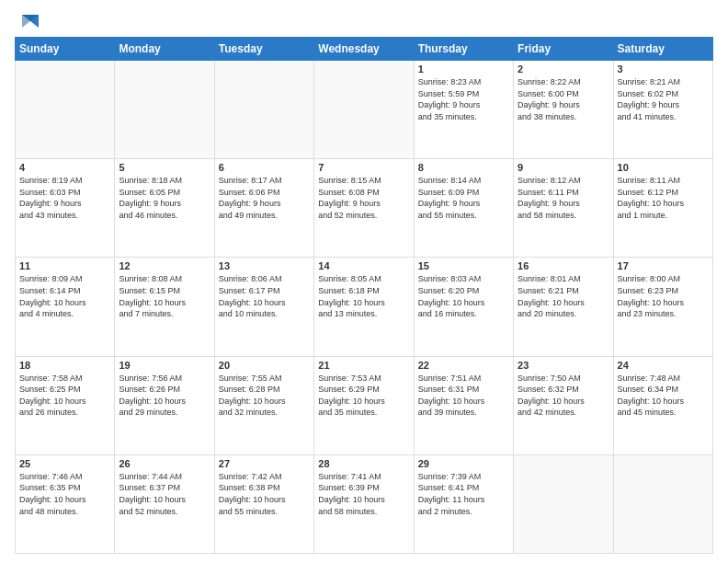  Describe the element at coordinates (264, 208) in the screenshot. I see `calendar-cell: 6Sunrise: 8:17 AM Sunset: 6:06 PM Daylig…` at that location.